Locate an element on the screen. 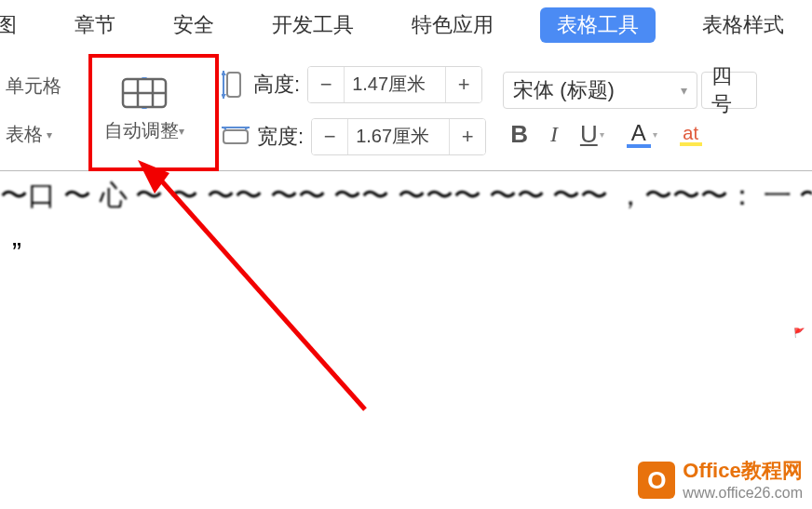  watermark-url: www.office26.com is located at coordinates (743, 493).